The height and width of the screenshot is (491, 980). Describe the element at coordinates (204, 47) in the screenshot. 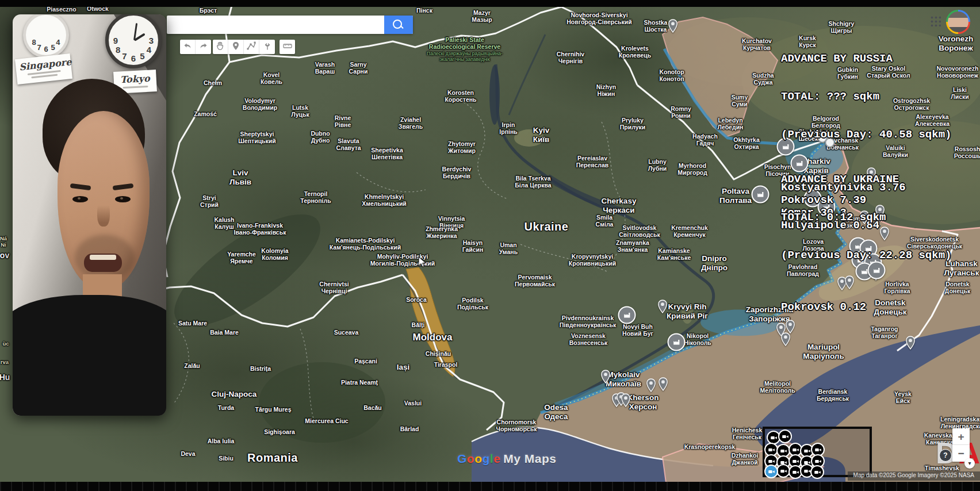

I see `redo-button` at that location.